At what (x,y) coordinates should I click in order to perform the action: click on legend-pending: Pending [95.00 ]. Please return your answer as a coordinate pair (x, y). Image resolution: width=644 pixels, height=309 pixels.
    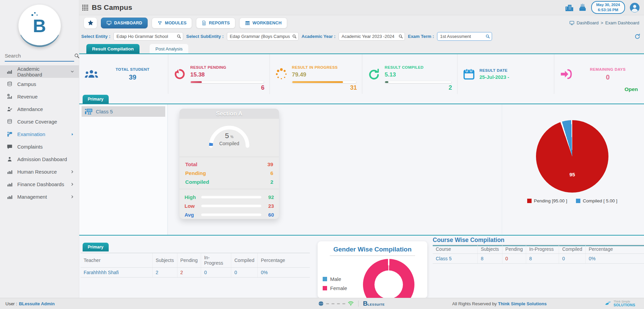
    Looking at the image, I should click on (547, 201).